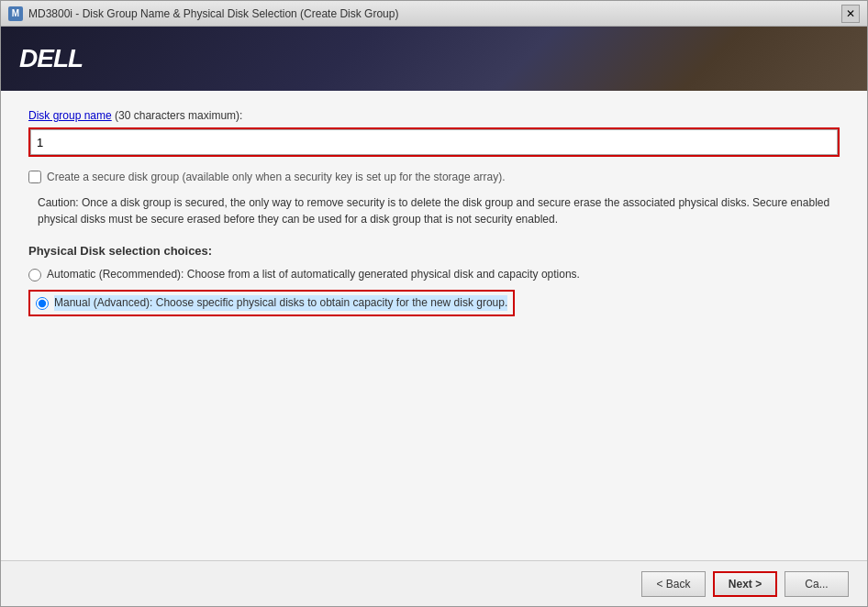  I want to click on window-title: MD3800i - Disk Group Name & Physical Dis…, so click(213, 14).